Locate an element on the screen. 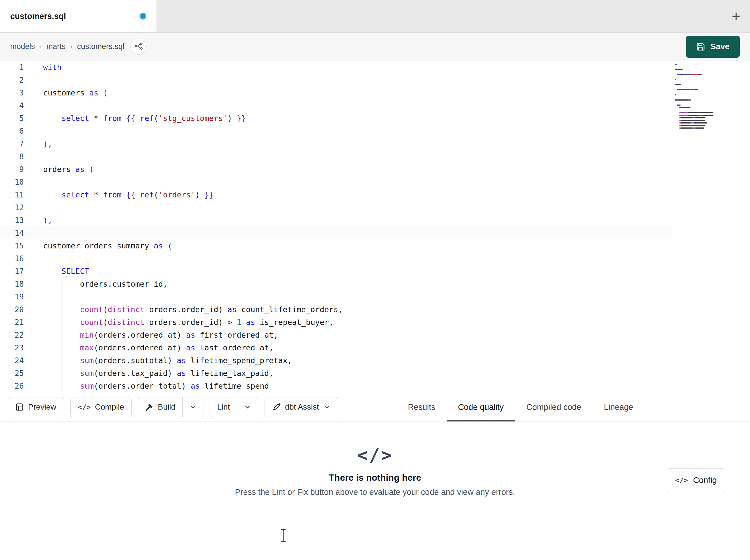 This screenshot has height=560, width=750. line-number: 2 is located at coordinates (14, 80).